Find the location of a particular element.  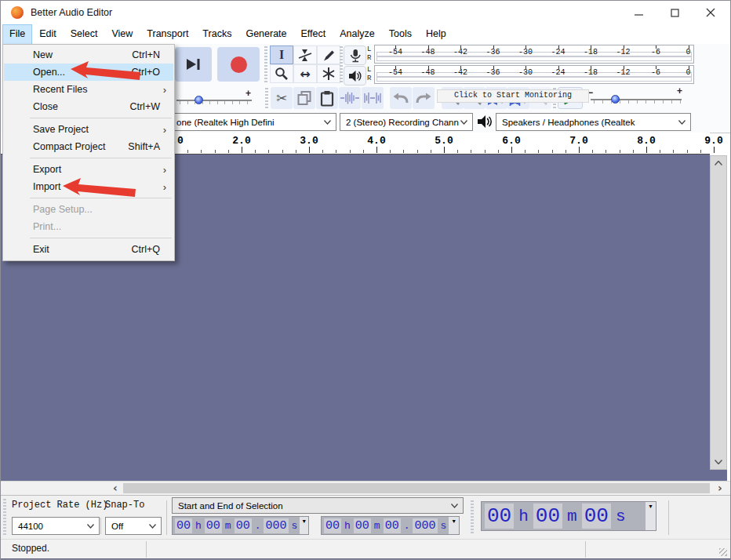

menu-item-print: Print... is located at coordinates (89, 227).